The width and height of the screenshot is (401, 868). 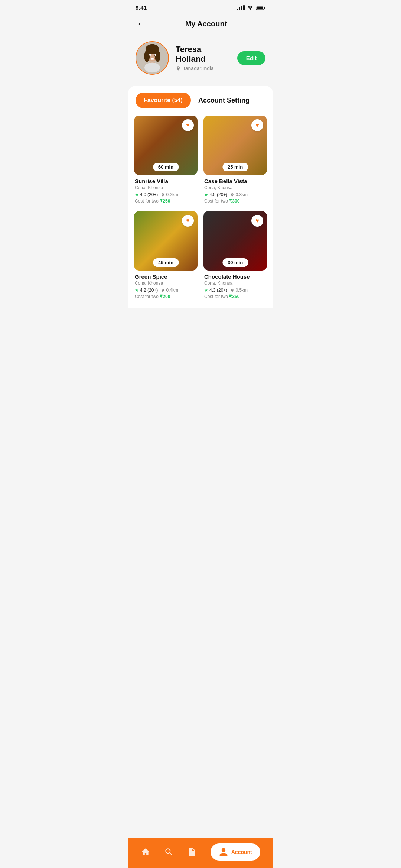 What do you see at coordinates (141, 24) in the screenshot?
I see `back-button: ←` at bounding box center [141, 24].